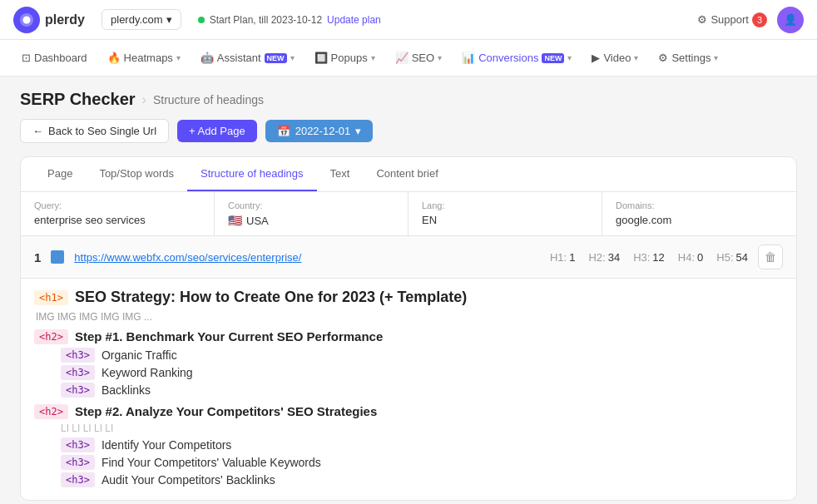  Describe the element at coordinates (226, 411) in the screenshot. I see `h2-title-2: Step #2. Analyze Your Competitors' SEO S…` at that location.